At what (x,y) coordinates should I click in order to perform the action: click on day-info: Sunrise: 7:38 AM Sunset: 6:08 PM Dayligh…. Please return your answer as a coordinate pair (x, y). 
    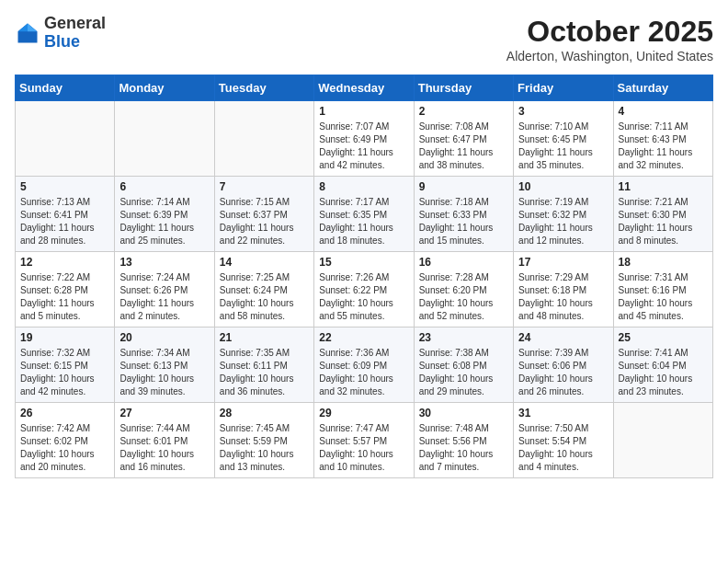
    Looking at the image, I should click on (463, 373).